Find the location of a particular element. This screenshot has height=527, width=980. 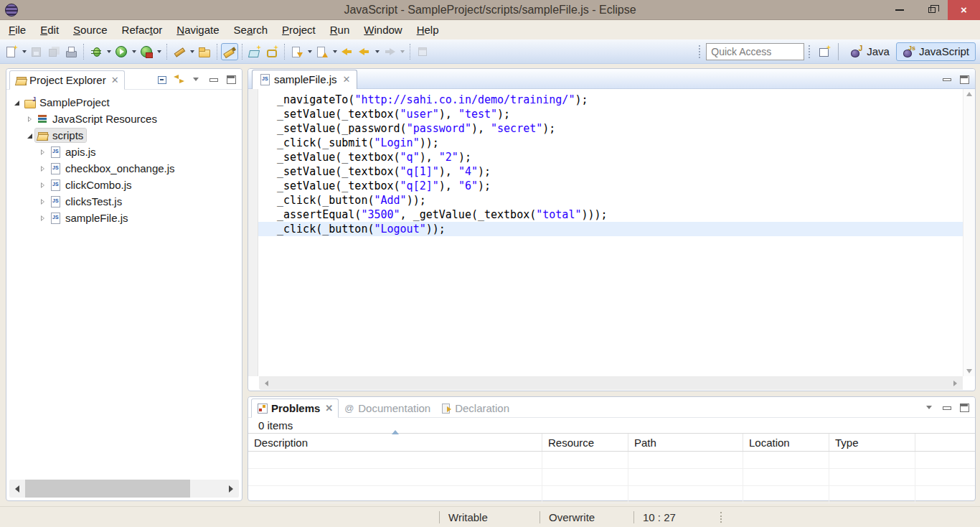

open-perspective-button is located at coordinates (824, 52).